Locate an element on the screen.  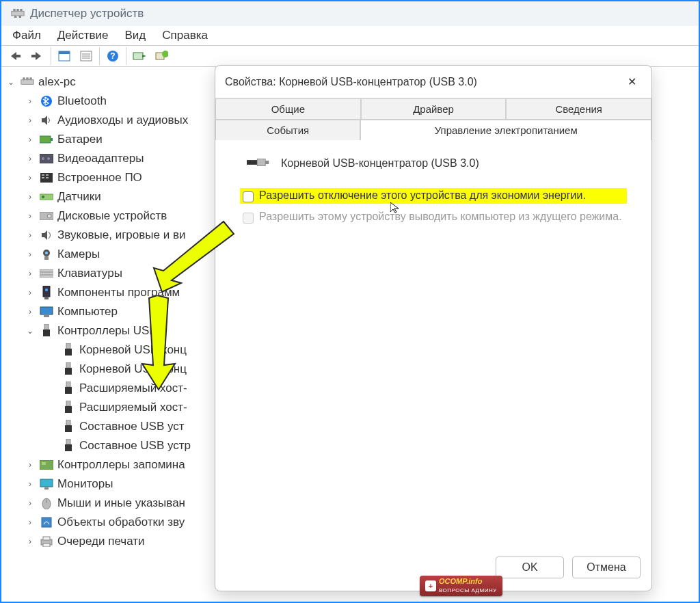
forward-button is located at coordinates (38, 56).